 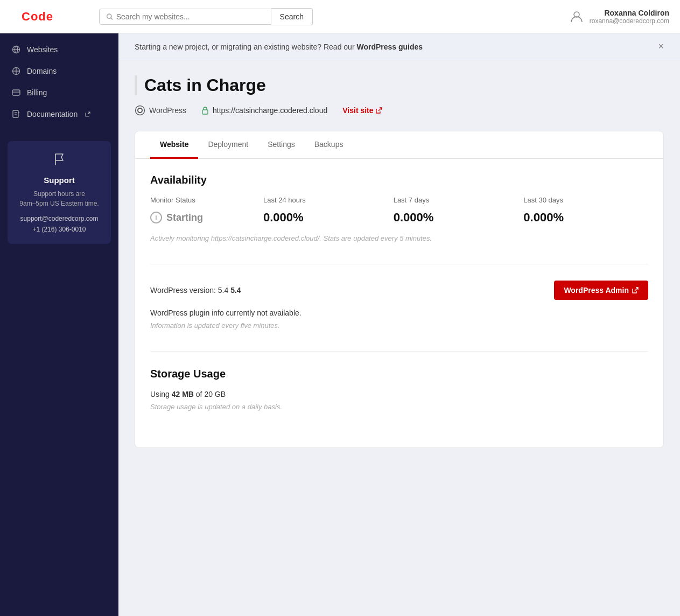 What do you see at coordinates (399, 238) in the screenshot?
I see `avail-note: Actively monitoring https://catsincharge…` at bounding box center [399, 238].